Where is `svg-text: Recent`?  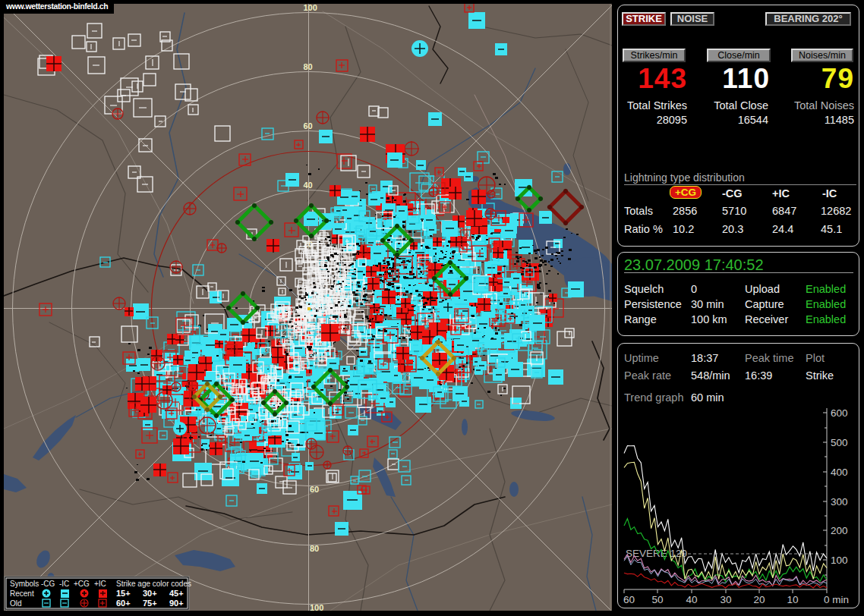
svg-text: Recent is located at coordinates (22, 593).